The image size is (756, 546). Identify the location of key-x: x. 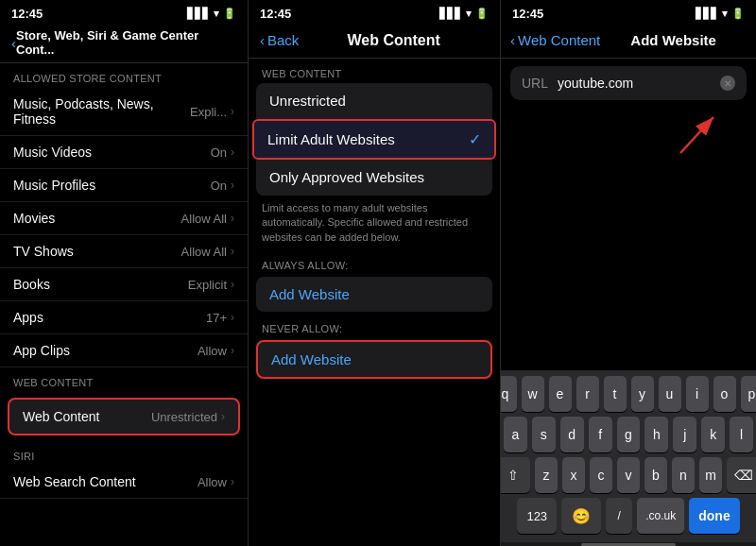
(574, 475).